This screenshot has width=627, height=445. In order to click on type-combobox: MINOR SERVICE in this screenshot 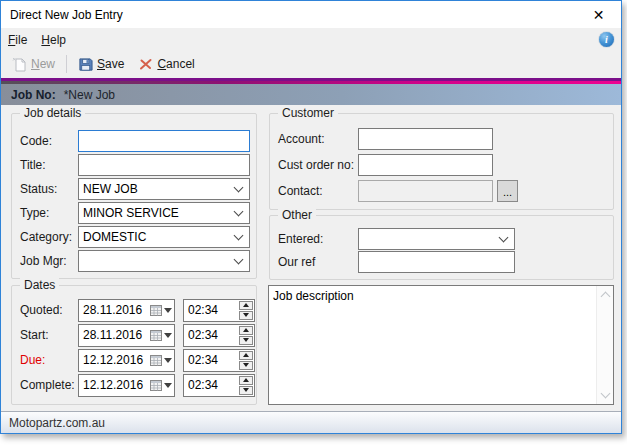, I will do `click(164, 213)`.